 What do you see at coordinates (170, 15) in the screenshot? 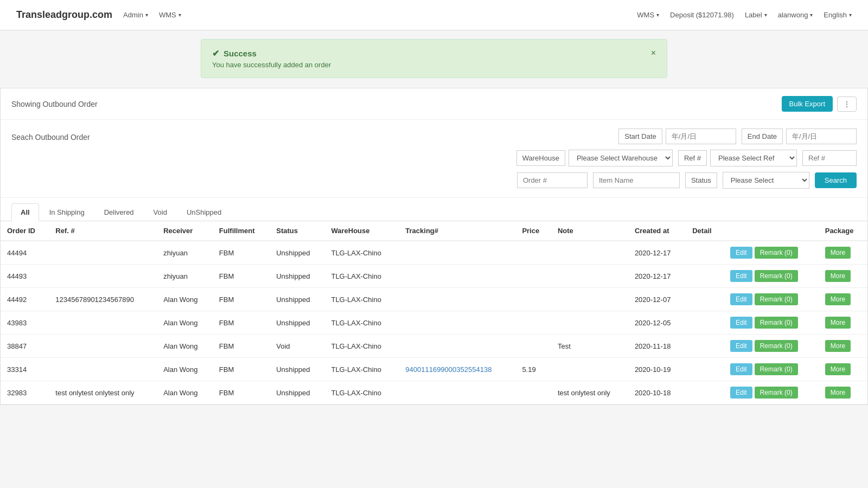
I see `nav-wms-left: WMS ▾` at bounding box center [170, 15].